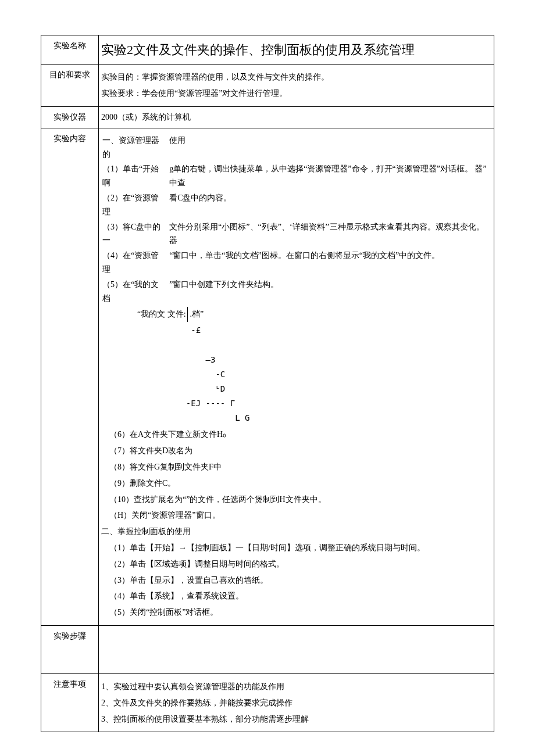 The image size is (535, 756). What do you see at coordinates (300, 596) in the screenshot?
I see `s2-4: （4）单击【系统】，查看系统设置。` at bounding box center [300, 596].